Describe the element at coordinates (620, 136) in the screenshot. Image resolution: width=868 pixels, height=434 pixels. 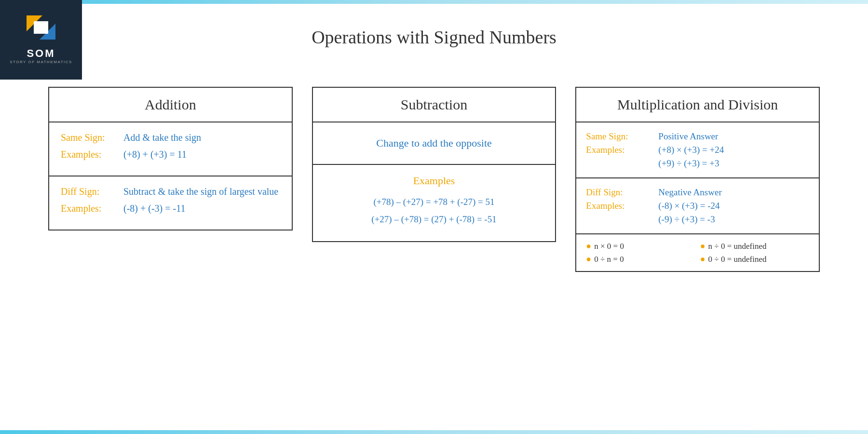
I see `mult-same-sign-label: Same Sign:` at that location.